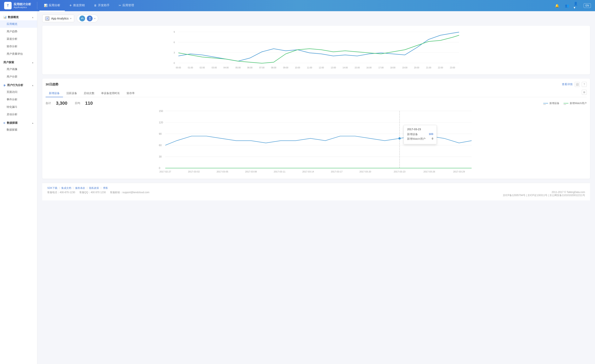 The width and height of the screenshot is (595, 364). Describe the element at coordinates (308, 171) in the screenshot. I see `svg-text: 2017-03-14` at that location.